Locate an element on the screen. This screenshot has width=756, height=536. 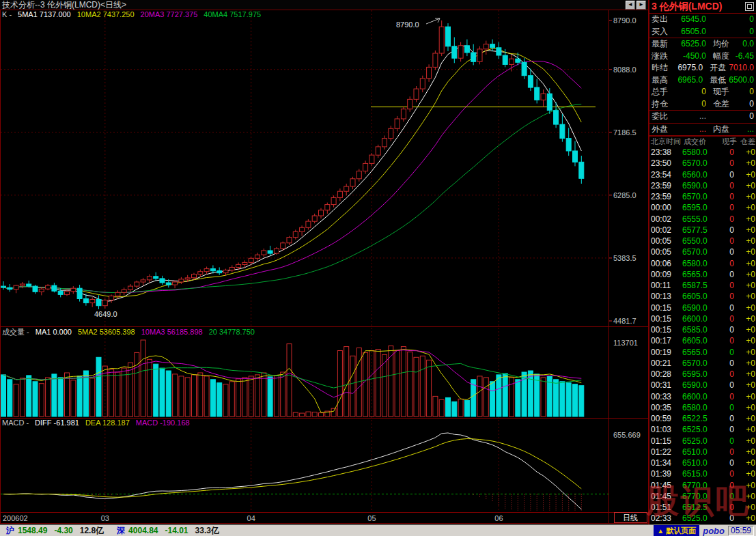
index-label: 深 is located at coordinates (121, 531).